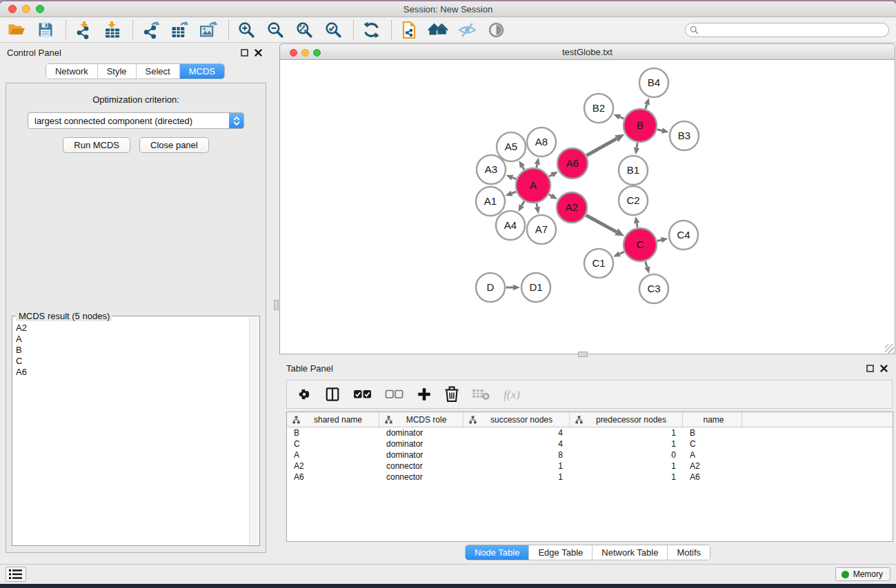 The width and height of the screenshot is (896, 588). Describe the element at coordinates (473, 420) in the screenshot. I see `column-type-icon` at that location.